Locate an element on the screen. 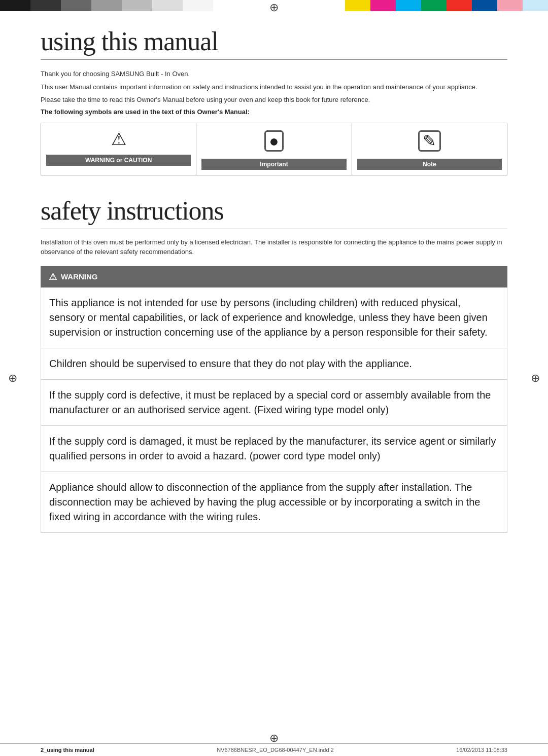 The image size is (548, 756). intro-text-1: Thank you for choosing SAMSUNG Built - I… is located at coordinates (274, 74).